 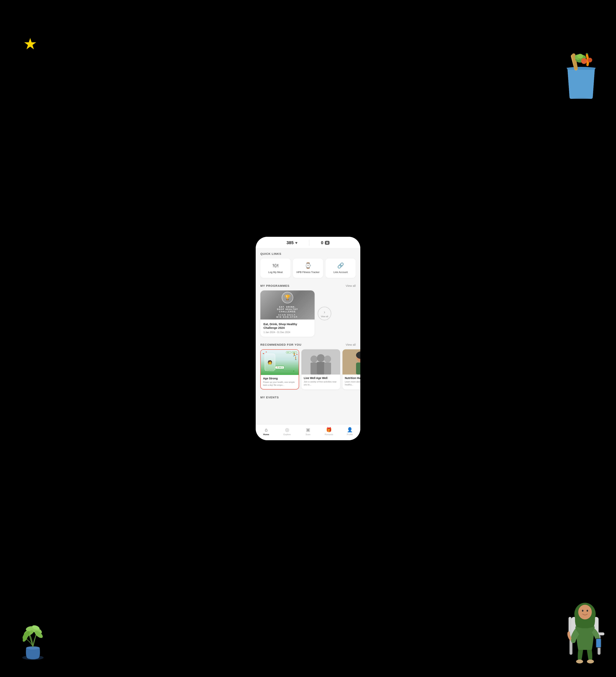 I want to click on heart-icon: ♥, so click(x=296, y=243).